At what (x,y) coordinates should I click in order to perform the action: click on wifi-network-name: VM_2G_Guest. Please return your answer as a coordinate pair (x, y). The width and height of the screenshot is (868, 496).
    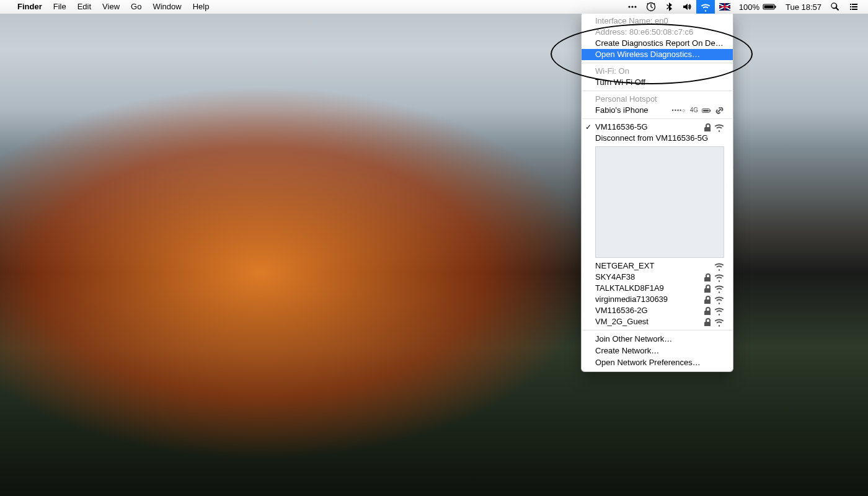
    Looking at the image, I should click on (647, 322).